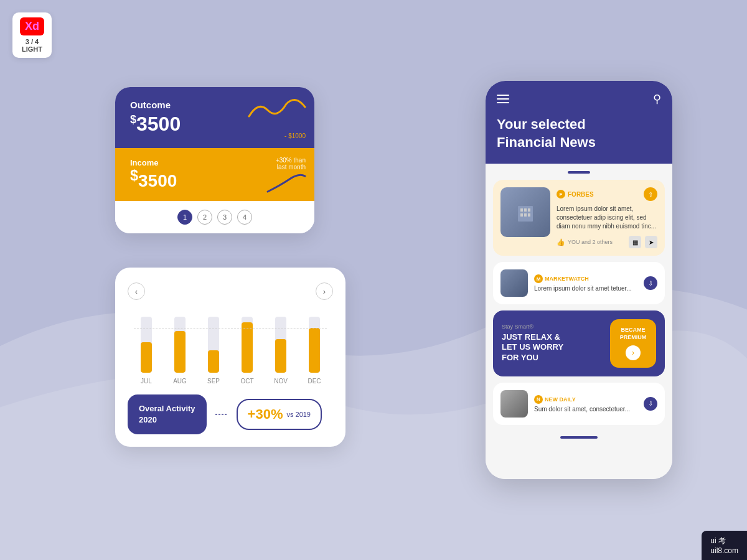  What do you see at coordinates (586, 404) in the screenshot?
I see `newdaily-content: N NEW DAILY Sum dolor sit amet, consecte…` at bounding box center [586, 404].